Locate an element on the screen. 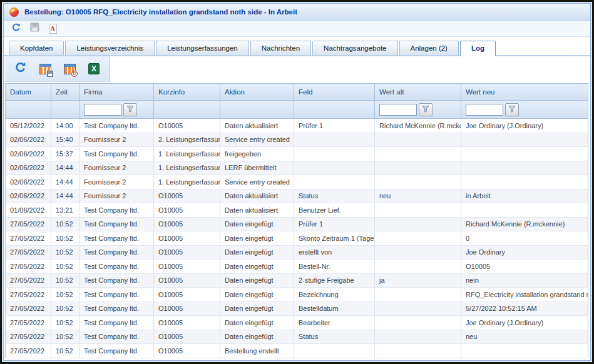  column-header-wert_neu: Wert neu is located at coordinates (525, 93).